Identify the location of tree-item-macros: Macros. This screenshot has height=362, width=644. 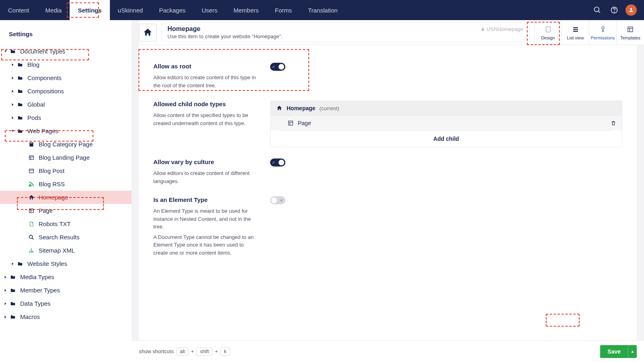
(66, 317).